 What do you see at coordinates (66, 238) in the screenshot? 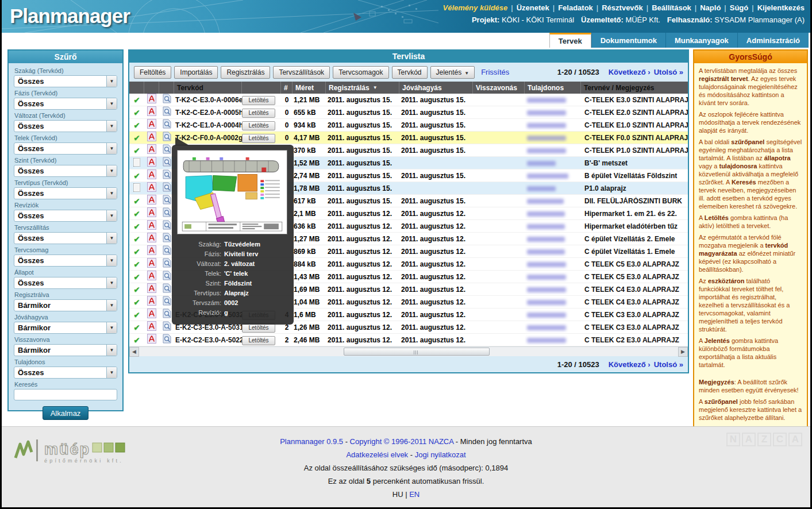
I see `filter-select-8: Összes▼` at bounding box center [66, 238].